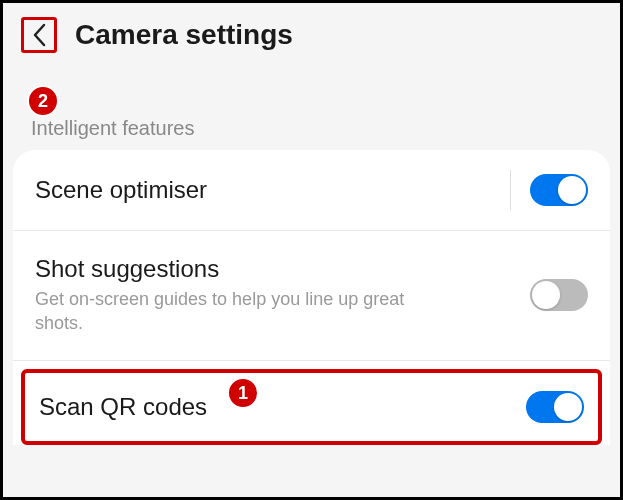 The width and height of the screenshot is (623, 500). I want to click on annotation-badge-1: 1, so click(243, 393).